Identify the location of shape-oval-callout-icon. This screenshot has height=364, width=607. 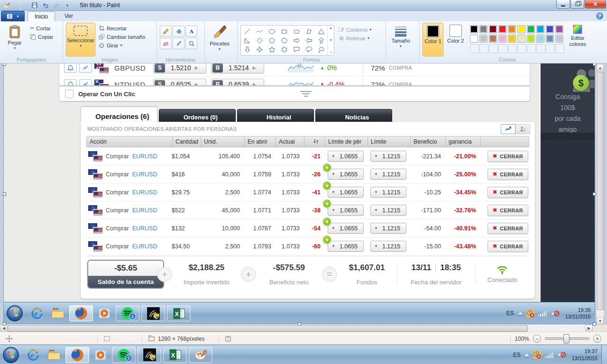
(309, 49).